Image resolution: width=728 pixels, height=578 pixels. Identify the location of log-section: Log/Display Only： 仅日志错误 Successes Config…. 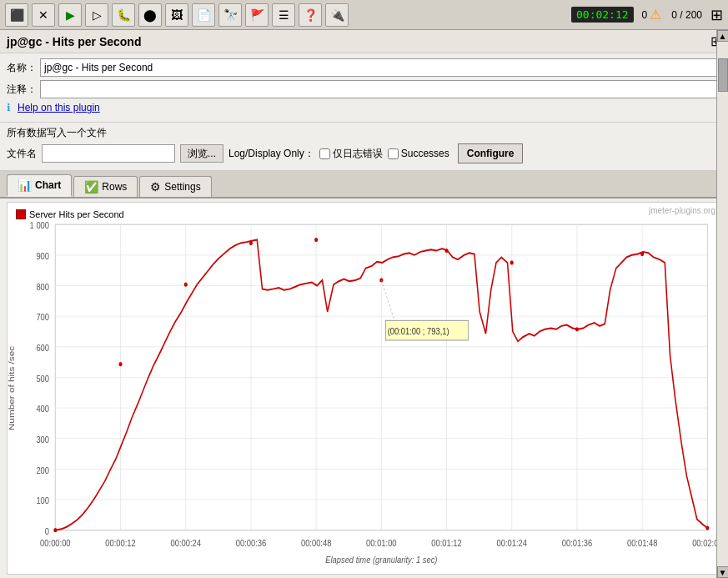
(375, 153).